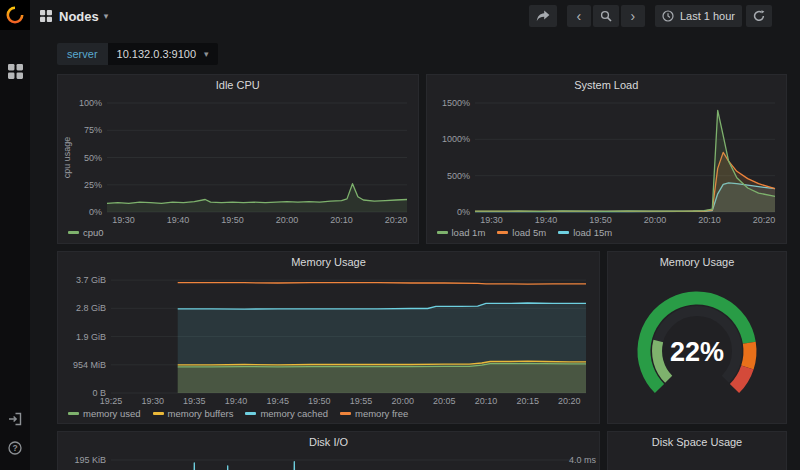 The image size is (800, 470). I want to click on server-variable-value: 10.132.0.3:9100 ▾, so click(163, 54).